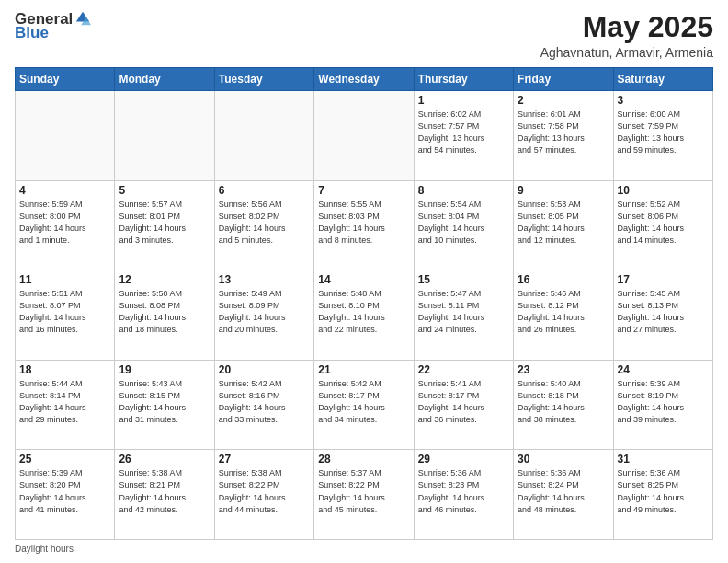 The height and width of the screenshot is (563, 728). What do you see at coordinates (463, 132) in the screenshot?
I see `day-info: Sunrise: 6:02 AM Sunset: 7:57 PM Dayligh…` at bounding box center [463, 132].